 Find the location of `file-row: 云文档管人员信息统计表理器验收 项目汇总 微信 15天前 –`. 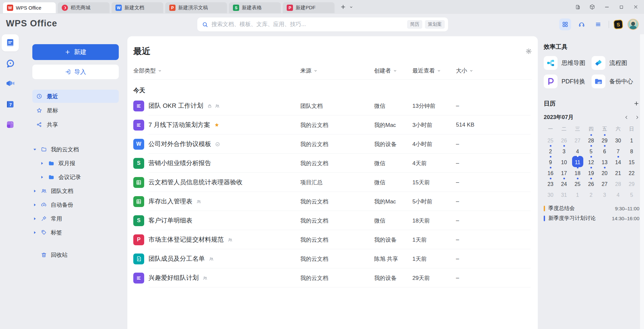

file-row: 云文档管人员信息统计表理器验收 项目汇总 微信 15天前 – is located at coordinates (333, 182).